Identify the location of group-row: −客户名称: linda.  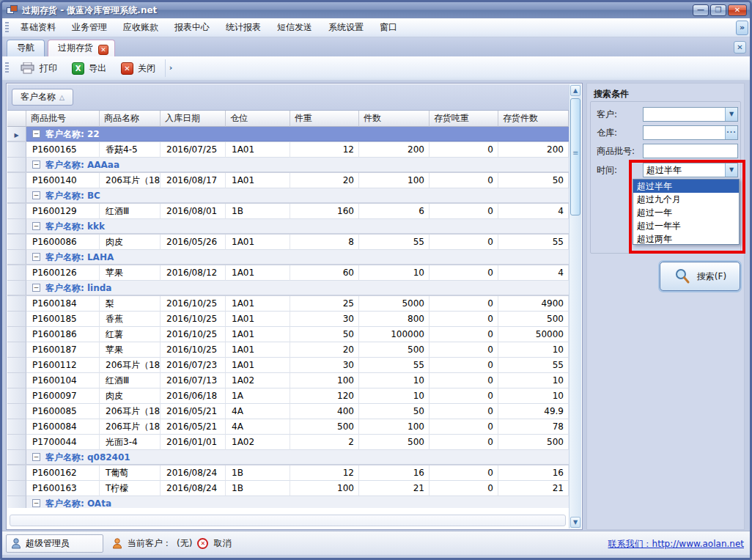
(288, 289).